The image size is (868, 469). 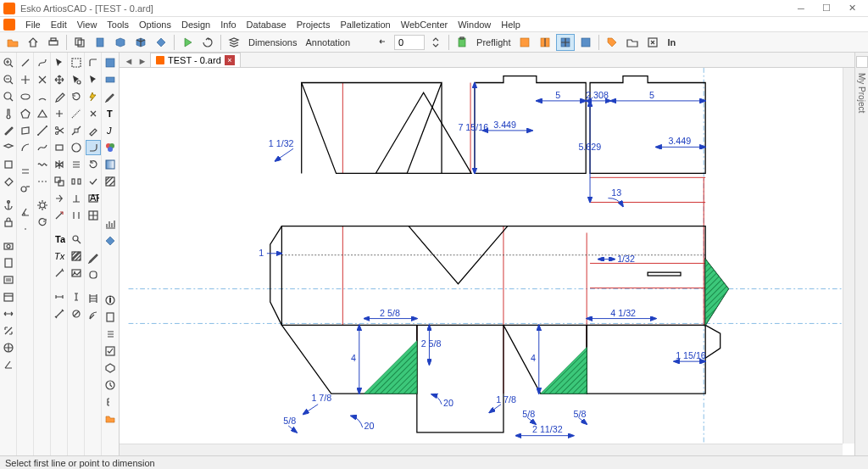 What do you see at coordinates (8, 331) in the screenshot?
I see `scale-icon` at bounding box center [8, 331].